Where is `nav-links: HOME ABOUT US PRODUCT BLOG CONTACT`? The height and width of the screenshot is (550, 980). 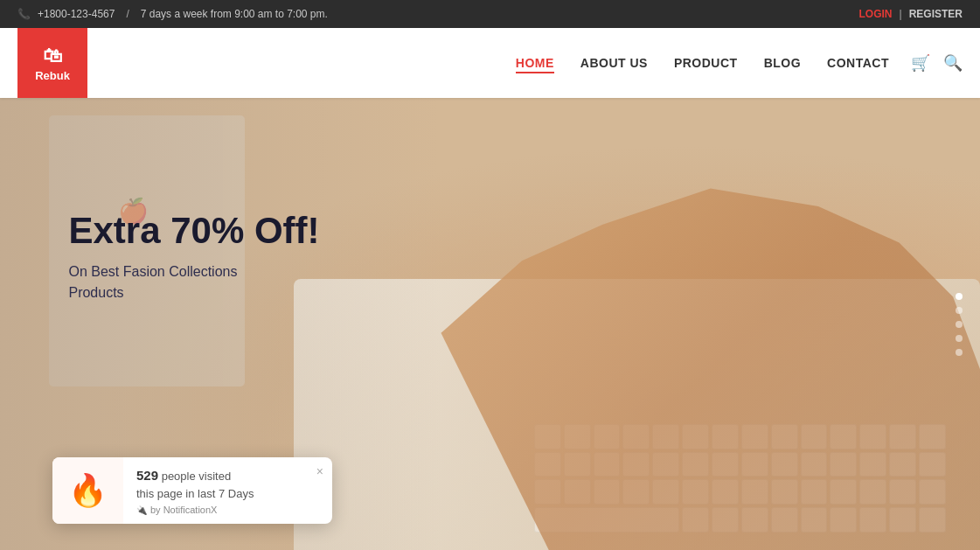
nav-links: HOME ABOUT US PRODUCT BLOG CONTACT is located at coordinates (703, 63).